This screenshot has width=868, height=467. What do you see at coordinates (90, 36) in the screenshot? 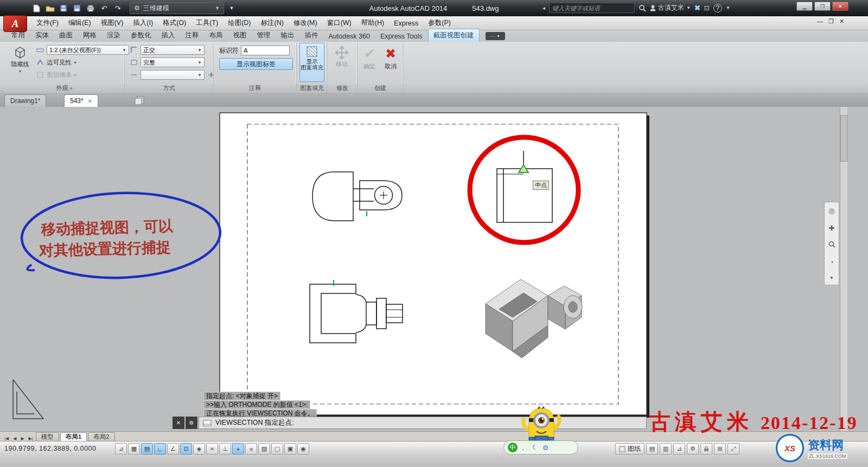
I see `ribbon-tab-mesh: 网格` at bounding box center [90, 36].